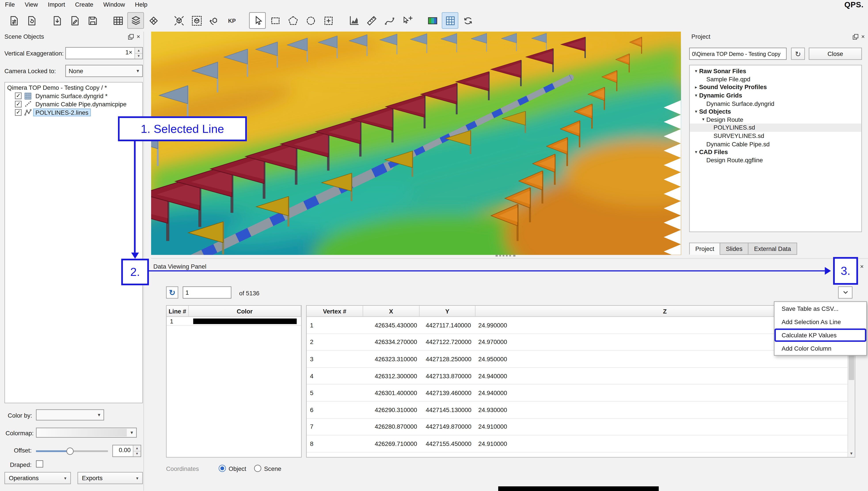  What do you see at coordinates (75, 20) in the screenshot?
I see `edit-doc-button` at bounding box center [75, 20].